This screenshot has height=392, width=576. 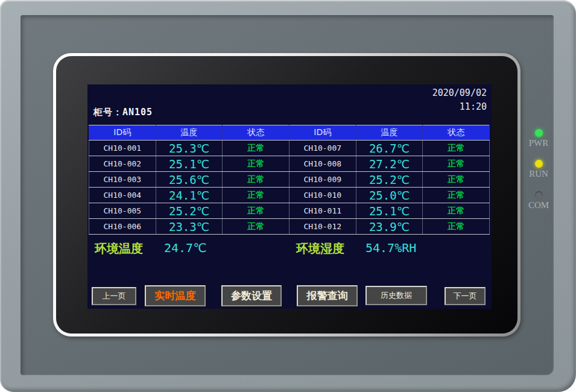 I want to click on ambient-humidity-label: 环境湿度, so click(x=320, y=248).